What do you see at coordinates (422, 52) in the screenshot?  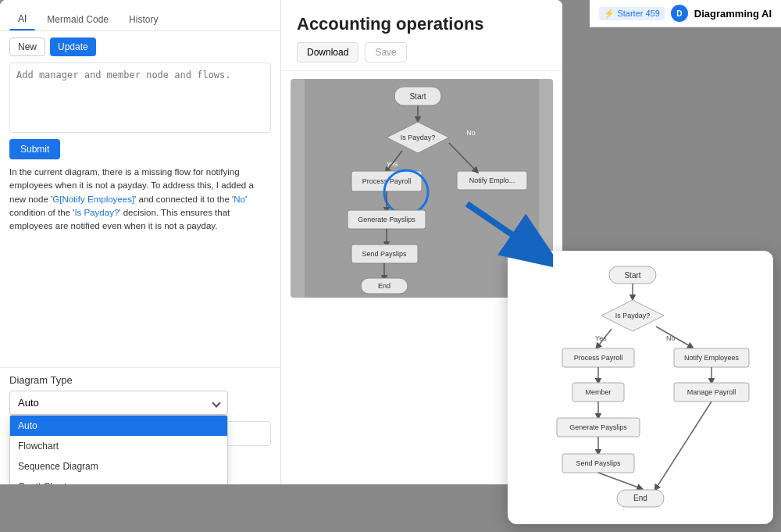 I see `action-bar: Download Save` at bounding box center [422, 52].